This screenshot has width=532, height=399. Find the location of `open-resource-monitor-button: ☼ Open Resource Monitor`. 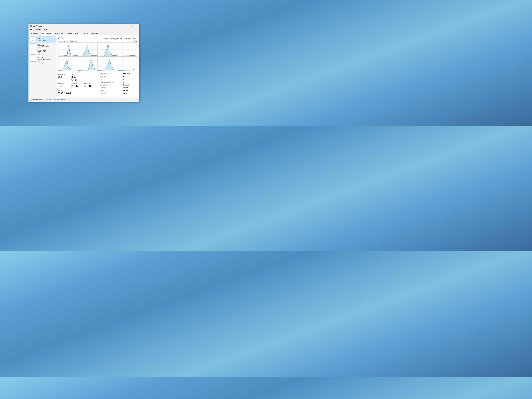

open-resource-monitor-button: ☼ Open Resource Monitor is located at coordinates (55, 100).